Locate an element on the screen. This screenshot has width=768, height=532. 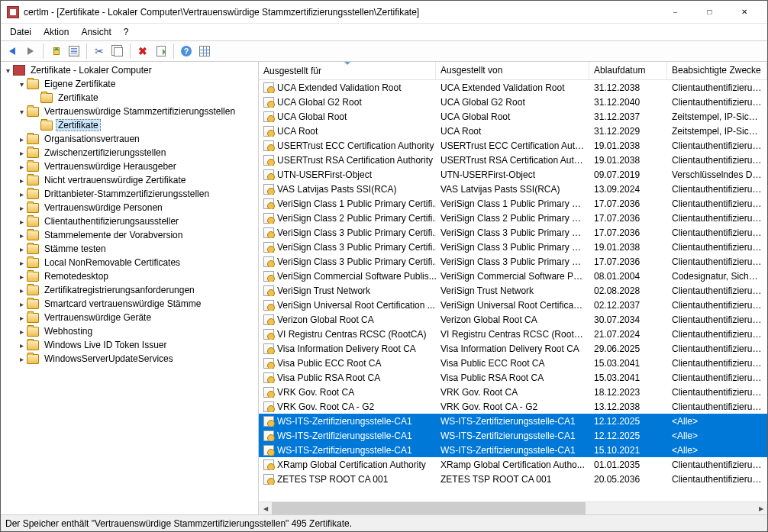
scroll-left-button: ◀ is located at coordinates (266, 508).